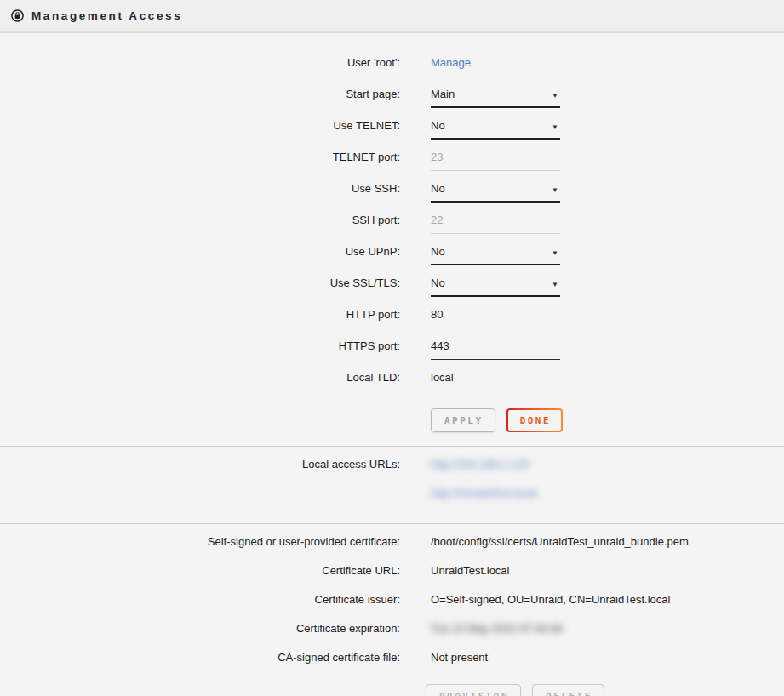 The height and width of the screenshot is (696, 784). Describe the element at coordinates (200, 345) in the screenshot. I see `https-port-label: HTTPS port:` at that location.